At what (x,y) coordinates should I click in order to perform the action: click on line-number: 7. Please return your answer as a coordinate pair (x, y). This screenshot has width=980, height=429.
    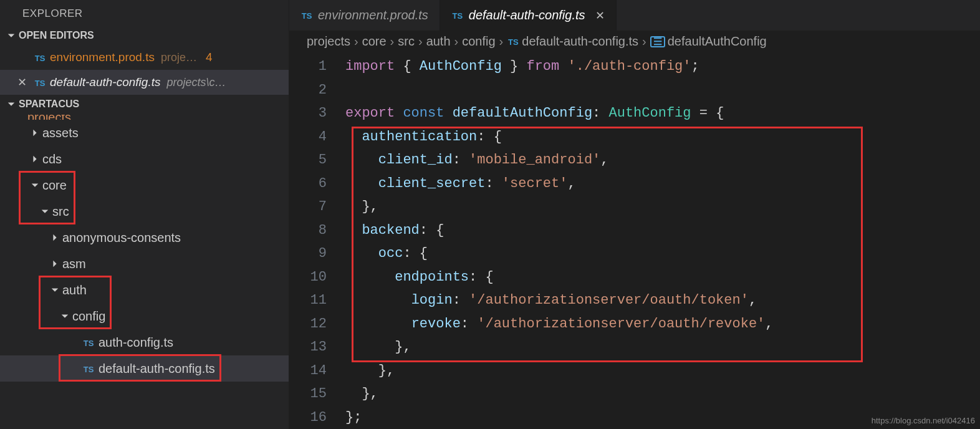
    Looking at the image, I should click on (308, 207).